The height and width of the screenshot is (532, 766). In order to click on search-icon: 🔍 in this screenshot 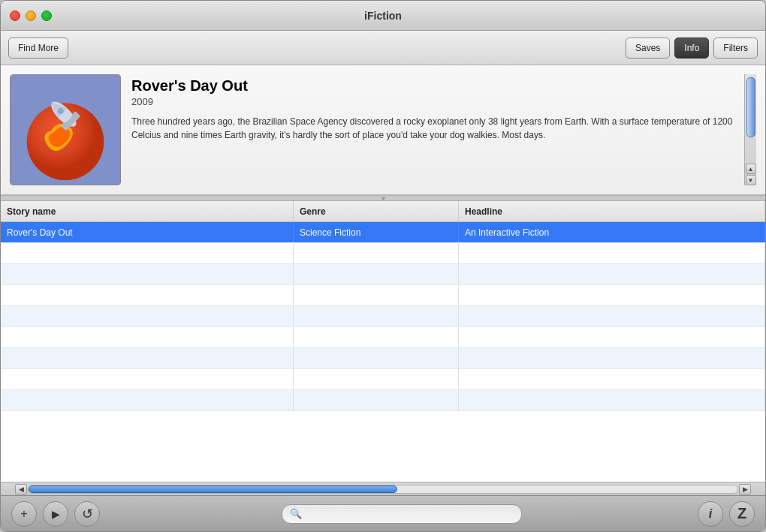, I will do `click(296, 513)`.